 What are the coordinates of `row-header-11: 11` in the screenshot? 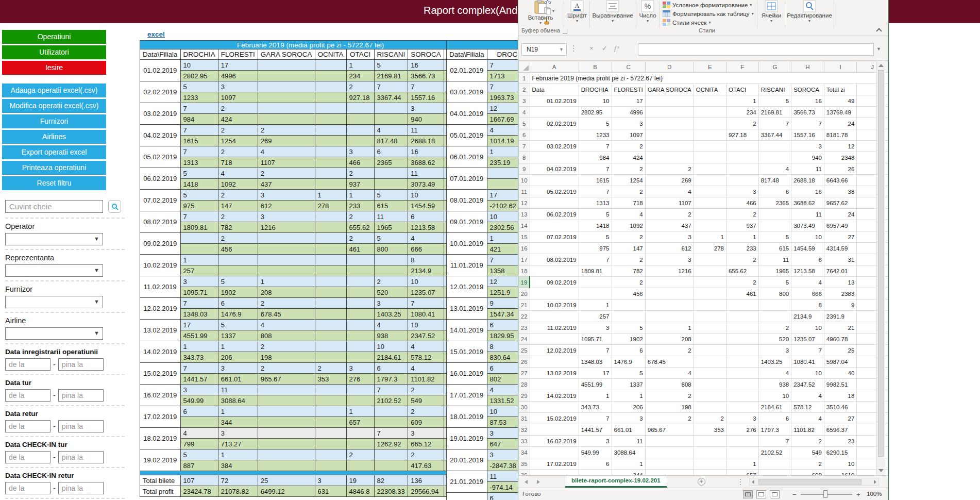 It's located at (525, 192).